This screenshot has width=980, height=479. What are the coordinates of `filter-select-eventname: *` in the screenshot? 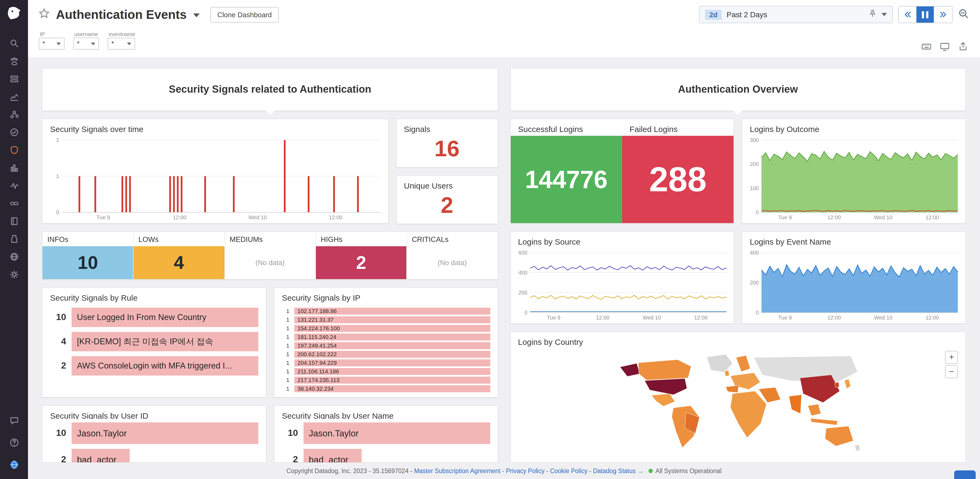 It's located at (122, 43).